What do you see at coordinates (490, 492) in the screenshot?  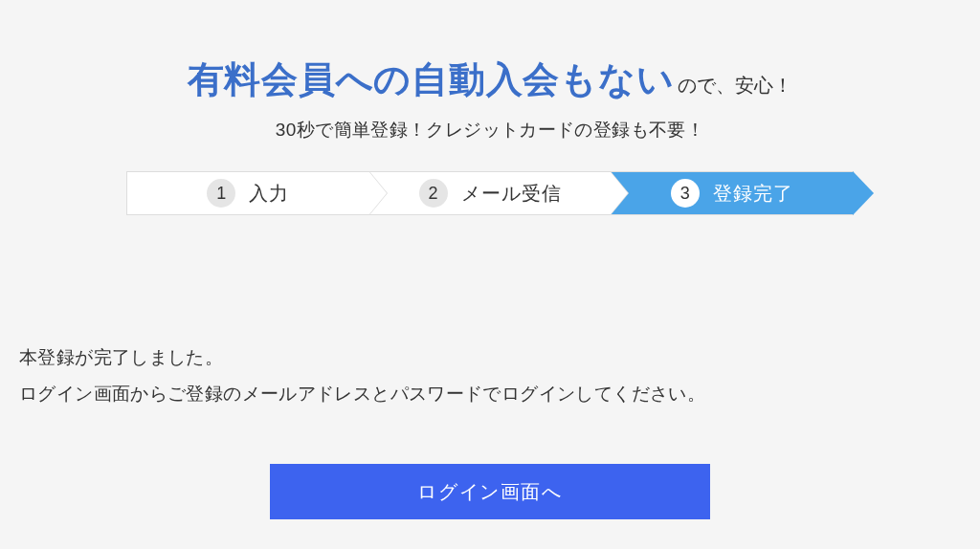 I see `login-button: ログイン画面へ` at bounding box center [490, 492].